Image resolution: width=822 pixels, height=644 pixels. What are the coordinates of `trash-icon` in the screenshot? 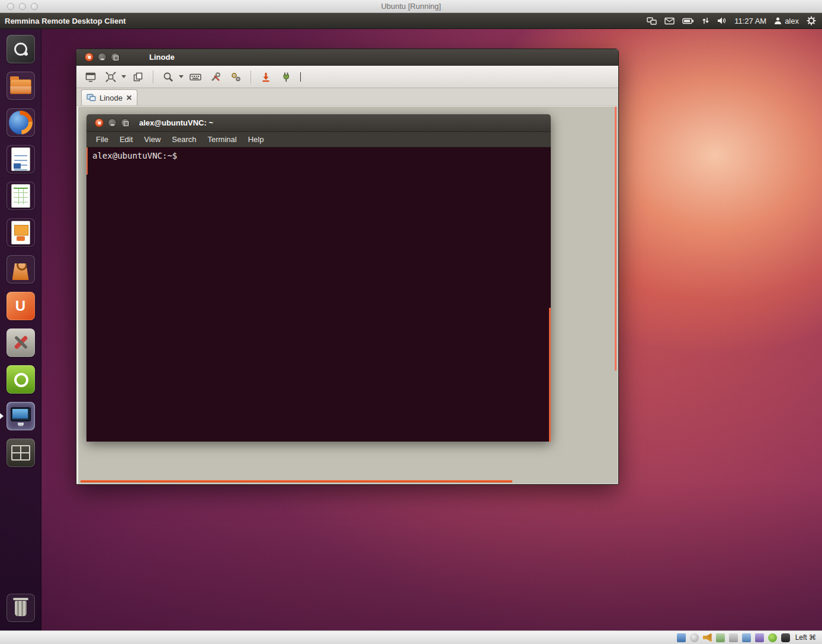 It's located at (21, 608).